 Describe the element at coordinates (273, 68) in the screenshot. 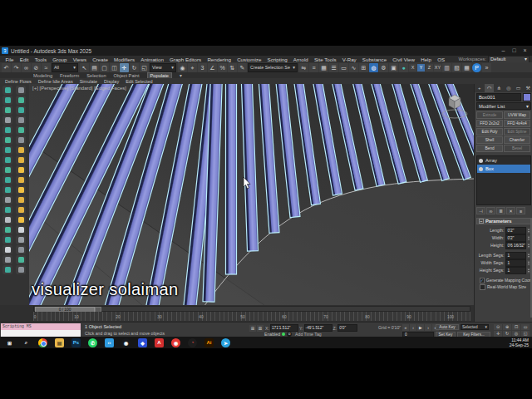

I see `create-selection-set-field: Create Selection Se▾` at that location.